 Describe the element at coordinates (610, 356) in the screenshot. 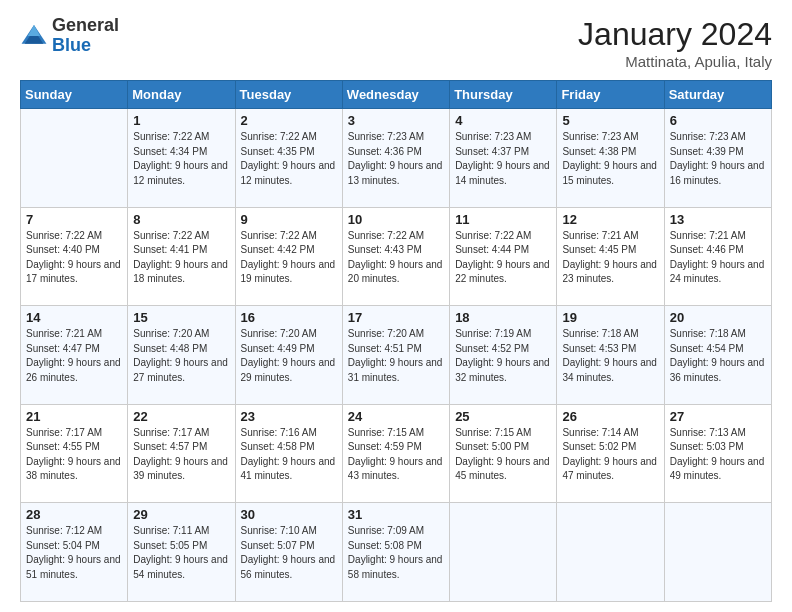

I see `calendar-cell: 19Sunrise: 7:18 AMSunset: 4:53 PMDayligh…` at that location.